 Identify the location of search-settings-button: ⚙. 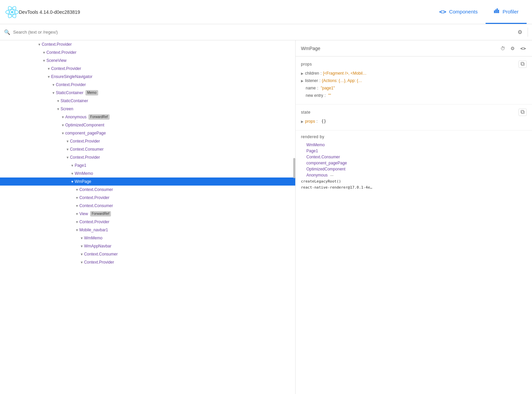
(520, 32).